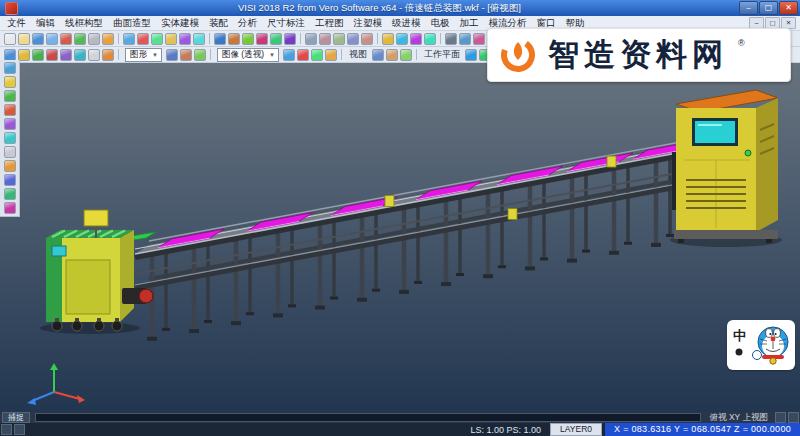 The width and height of the screenshot is (800, 436). I want to click on layer-selector: LAYER0, so click(576, 430).